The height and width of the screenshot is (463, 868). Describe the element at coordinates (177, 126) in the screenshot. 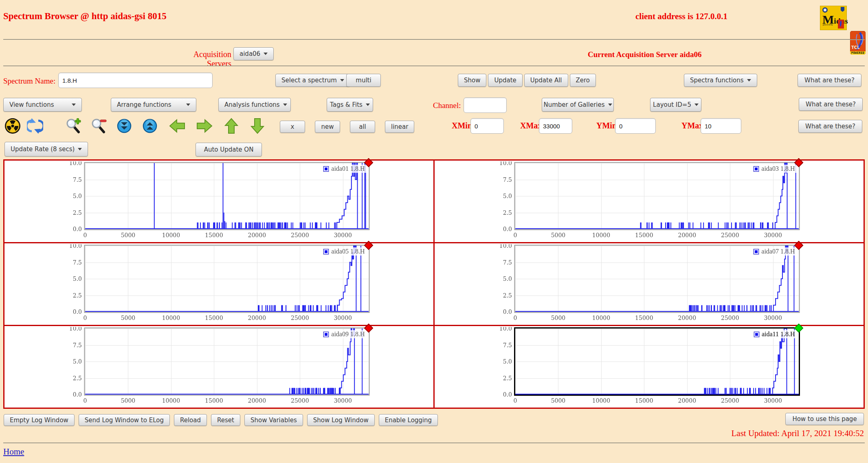

I see `arrow-left-icon` at that location.